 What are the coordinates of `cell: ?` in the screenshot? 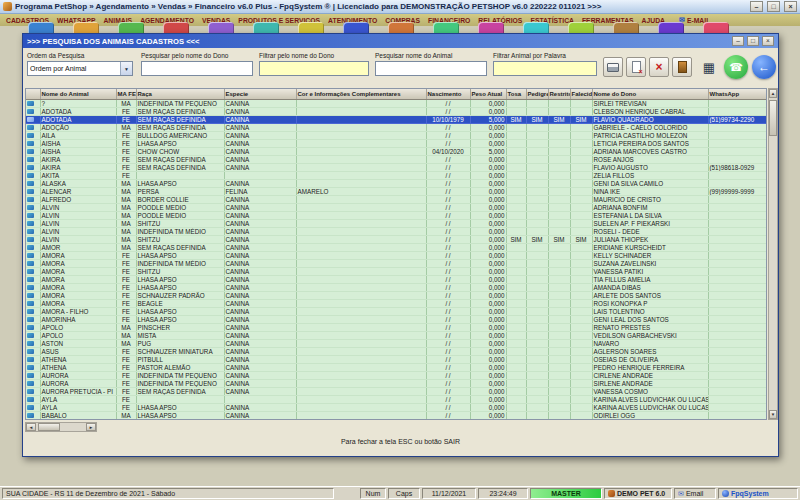 It's located at (78, 103).